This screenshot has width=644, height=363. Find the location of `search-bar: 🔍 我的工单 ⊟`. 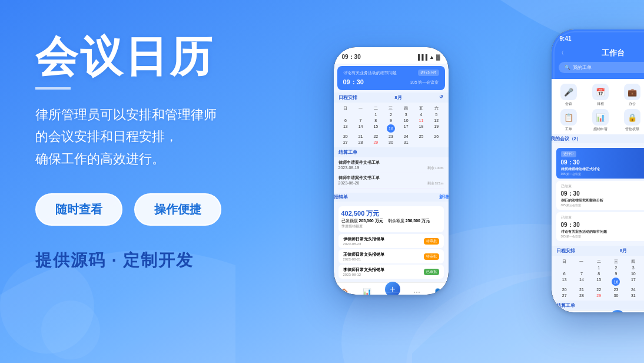

search-bar: 🔍 我的工单 ⊟ is located at coordinates (602, 67).